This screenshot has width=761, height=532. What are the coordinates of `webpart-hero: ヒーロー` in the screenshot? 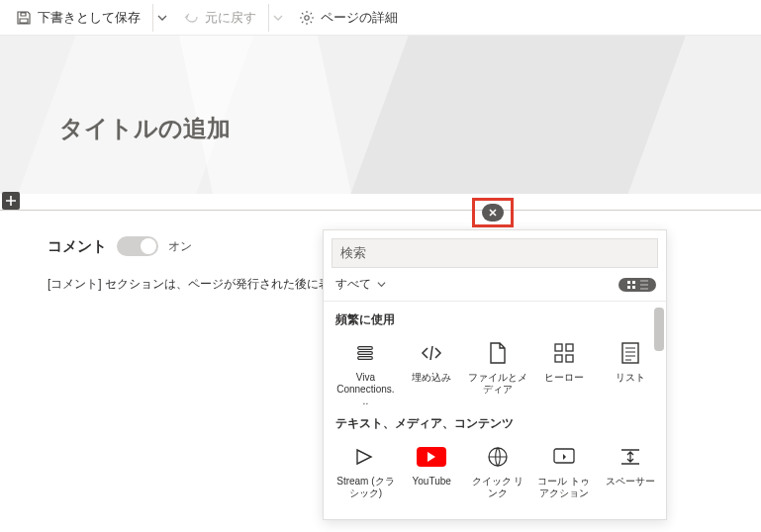 It's located at (564, 373).